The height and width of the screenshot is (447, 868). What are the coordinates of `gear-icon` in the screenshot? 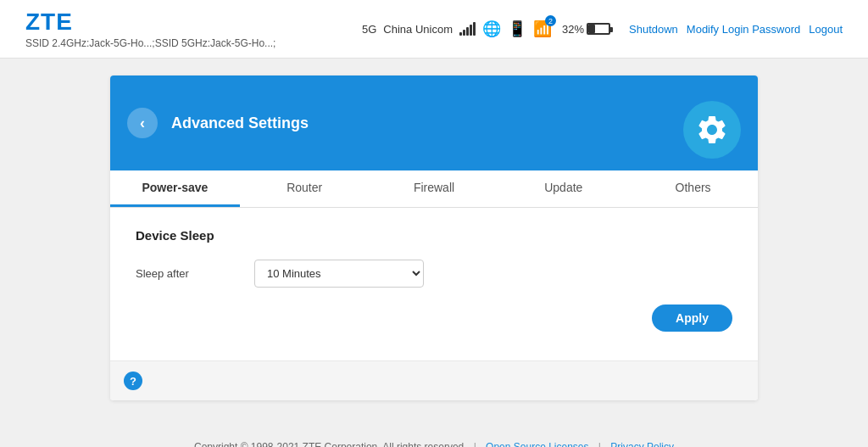 It's located at (712, 130).